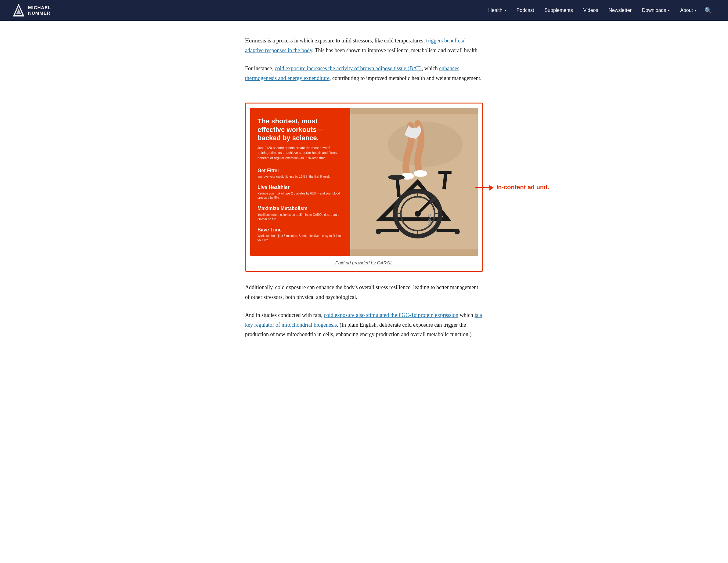  I want to click on ad-inner: The shortest, most effective workouts—ba…, so click(364, 182).